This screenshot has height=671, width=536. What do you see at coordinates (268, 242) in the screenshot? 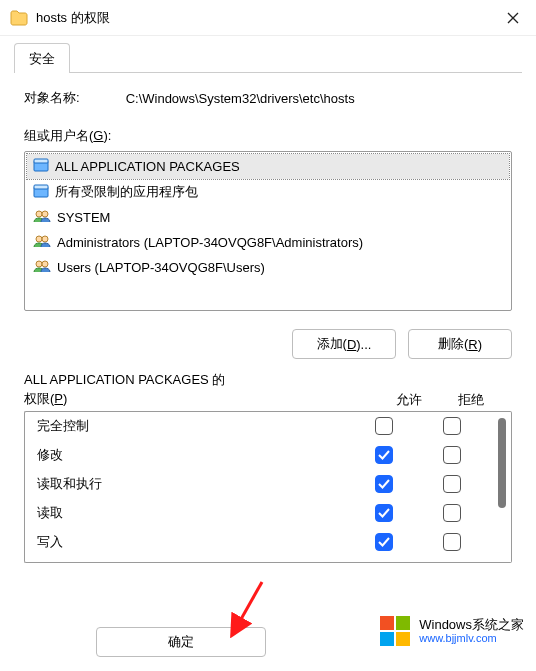
I see `list-item: Administrators (LAPTOP-34OVQG8F\Administ…` at bounding box center [268, 242].